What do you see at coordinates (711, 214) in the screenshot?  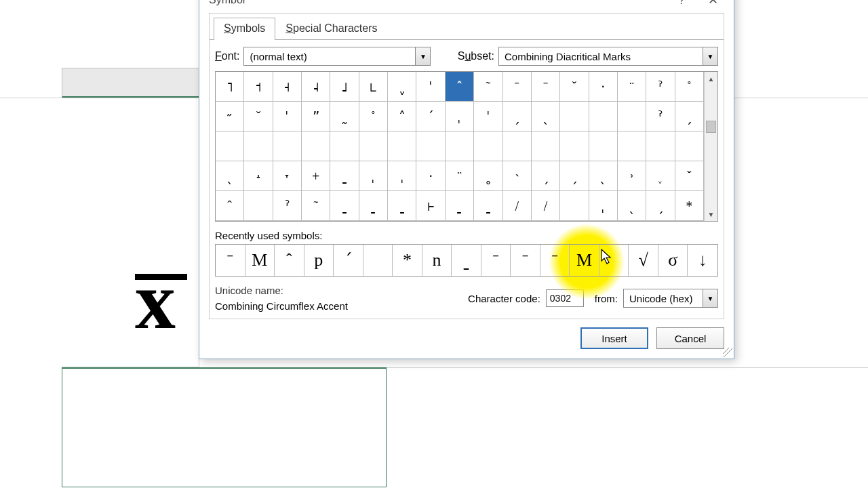 I see `scroll-down-icon: ▼` at bounding box center [711, 214].